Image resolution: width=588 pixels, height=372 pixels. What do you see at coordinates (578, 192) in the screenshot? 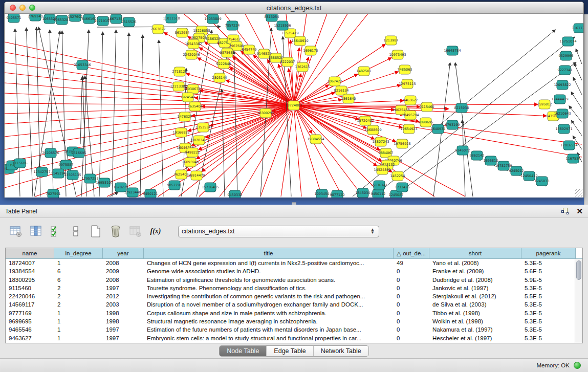
I see `resize-grip` at bounding box center [578, 192].